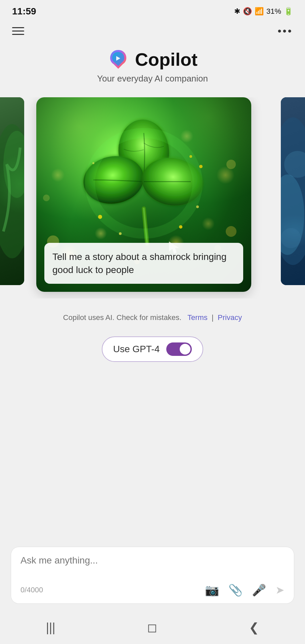  Describe the element at coordinates (152, 59) in the screenshot. I see `title-row: Copilot` at that location.